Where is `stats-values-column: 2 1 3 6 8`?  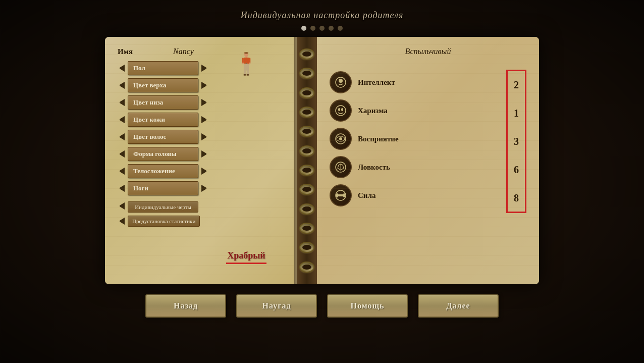
stats-values-column: 2 1 3 6 8 is located at coordinates (516, 141).